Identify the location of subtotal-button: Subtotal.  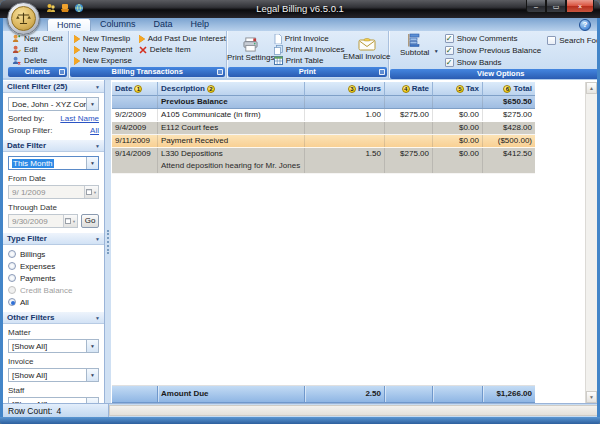
(415, 45).